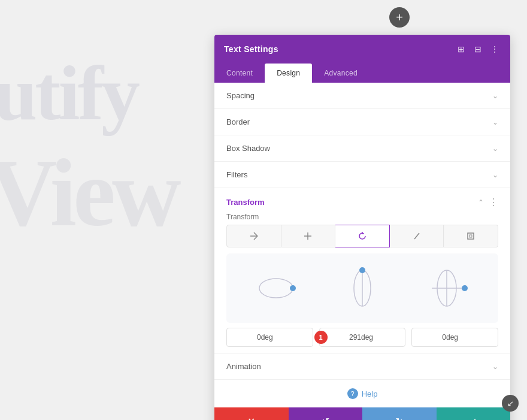  What do you see at coordinates (495, 367) in the screenshot?
I see `animation-chevron: ⌄` at bounding box center [495, 367].